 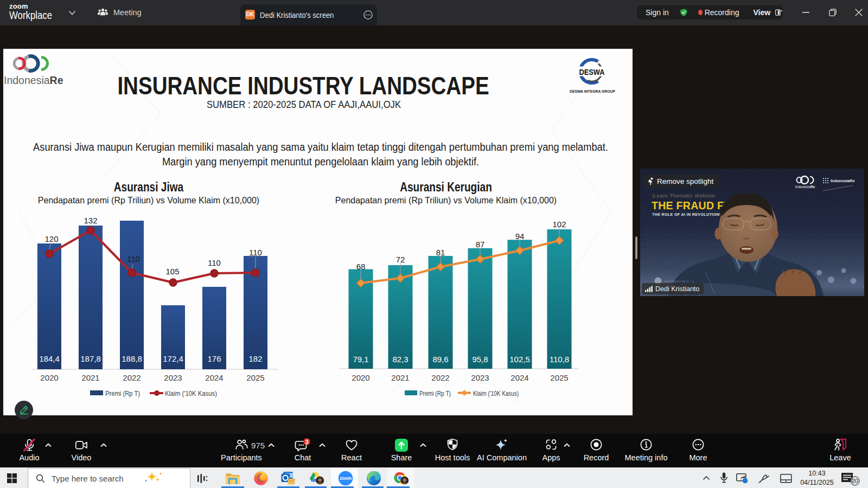 I want to click on svg-text: 72, so click(x=400, y=259).